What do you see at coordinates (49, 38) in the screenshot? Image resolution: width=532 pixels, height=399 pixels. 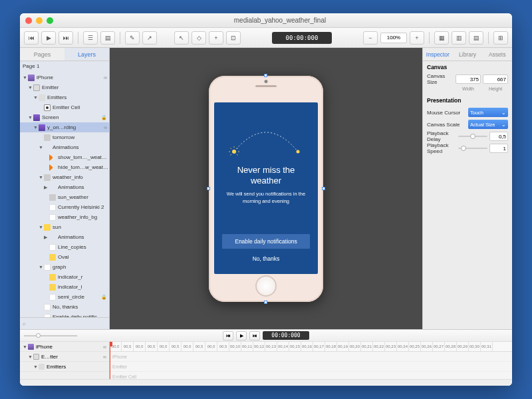 I see `play-button: ▶` at bounding box center [49, 38].